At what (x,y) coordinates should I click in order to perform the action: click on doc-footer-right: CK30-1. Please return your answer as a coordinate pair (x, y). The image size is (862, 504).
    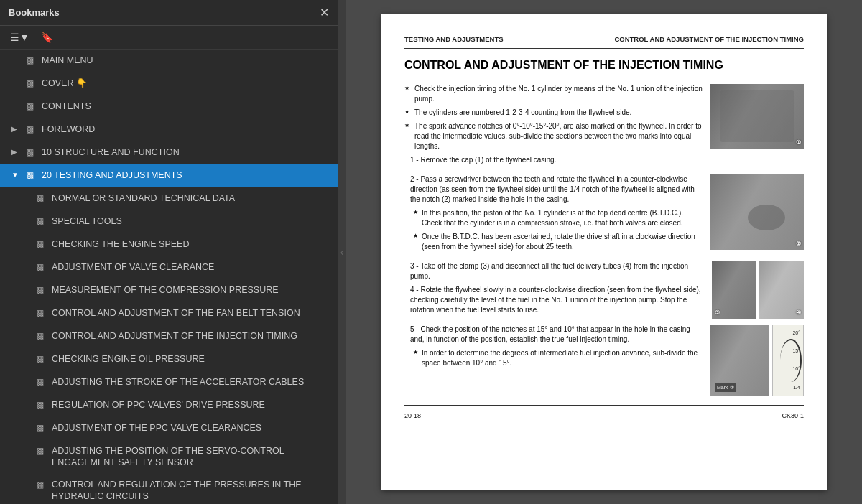
    Looking at the image, I should click on (793, 416).